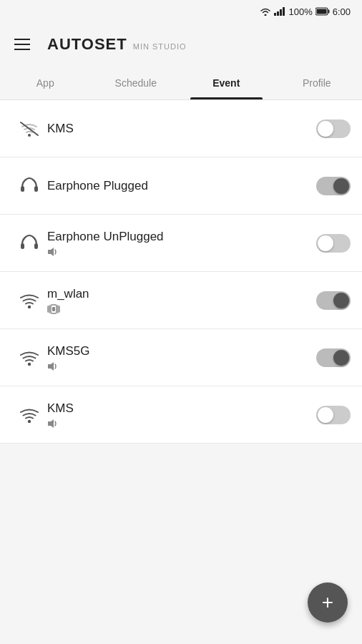 This screenshot has width=362, height=644. Describe the element at coordinates (136, 83) in the screenshot. I see `tab-schedule: Schedule` at that location.